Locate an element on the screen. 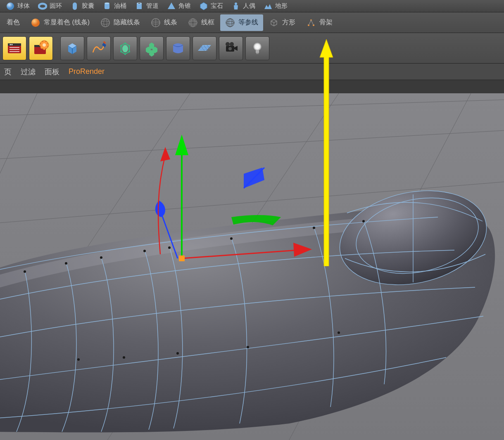  menu-page: 页 is located at coordinates (8, 72).